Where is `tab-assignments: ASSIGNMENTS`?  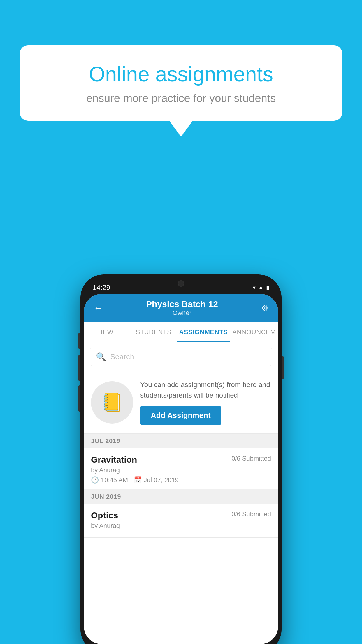
tab-assignments: ASSIGNMENTS is located at coordinates (203, 332).